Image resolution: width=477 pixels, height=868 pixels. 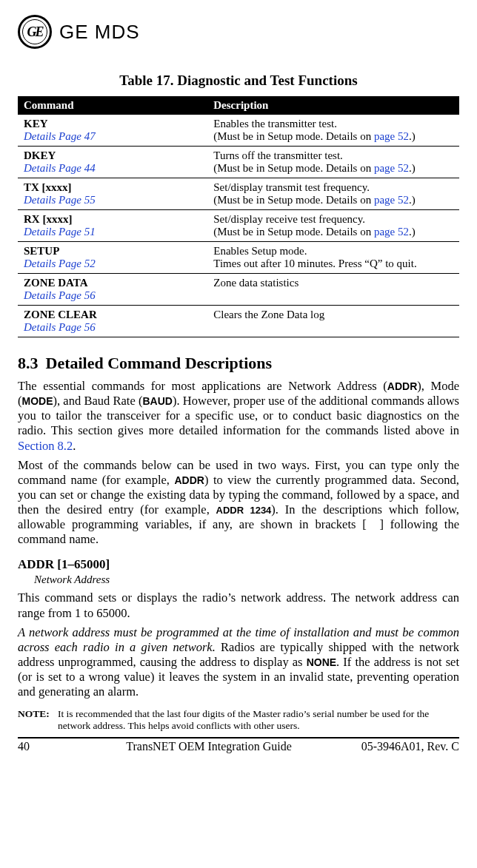 I want to click on brand-name: GE MDS, so click(x=99, y=33).